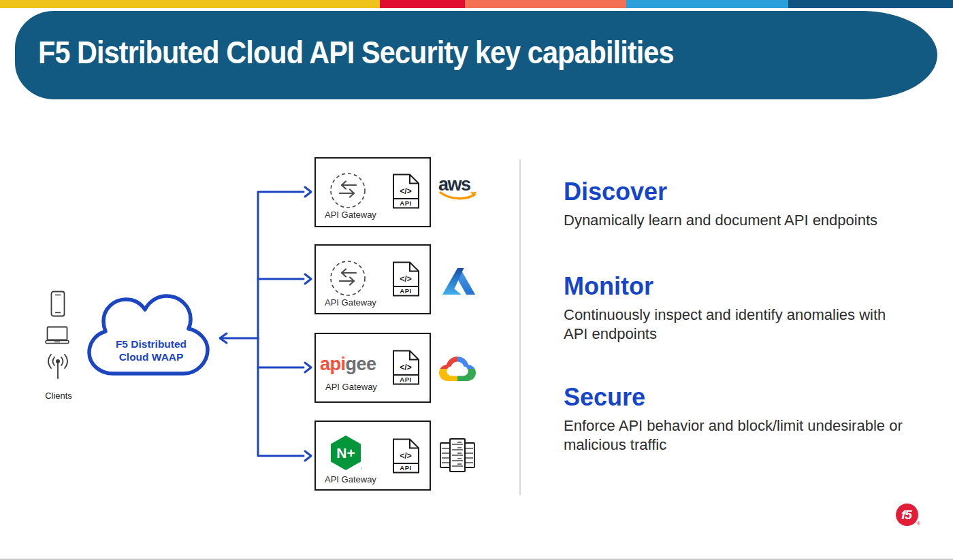  I want to click on smartphone-icon, so click(58, 304).